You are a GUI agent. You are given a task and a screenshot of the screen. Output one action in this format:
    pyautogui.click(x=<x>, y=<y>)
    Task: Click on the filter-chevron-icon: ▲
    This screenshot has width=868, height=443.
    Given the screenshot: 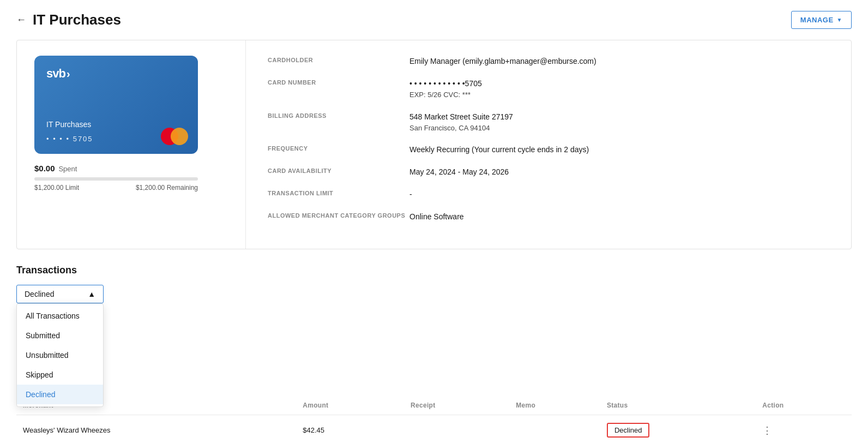 What is the action you would take?
    pyautogui.click(x=92, y=294)
    